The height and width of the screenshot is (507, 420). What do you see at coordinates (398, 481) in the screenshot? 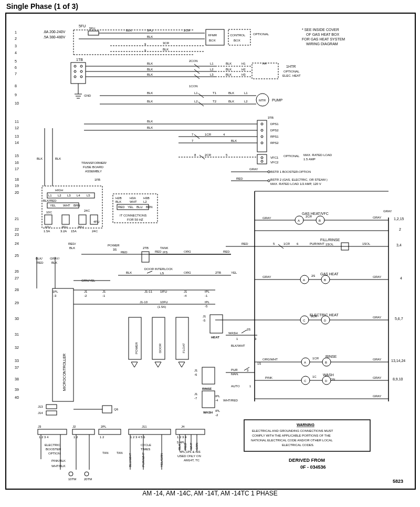
I see `drawing-number: 5823` at bounding box center [398, 481].